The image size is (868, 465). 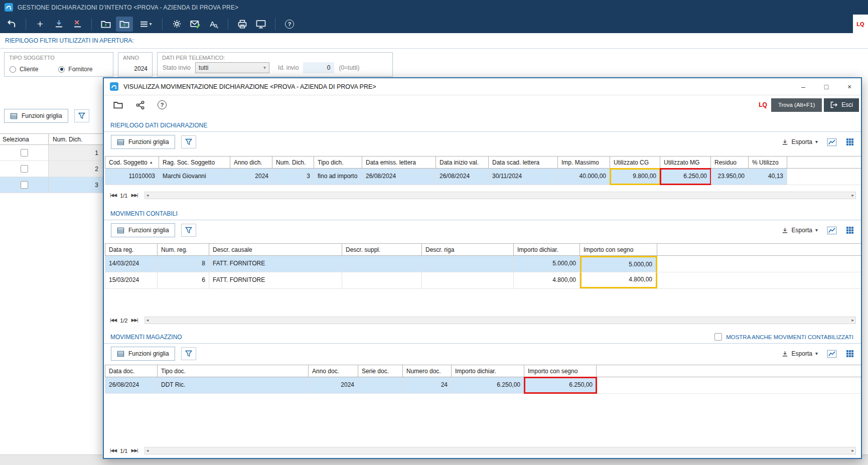 What do you see at coordinates (483, 177) in the screenshot?
I see `table-row-selected: 11010003 Marchi Giovanni 2024 3 fino ad …` at bounding box center [483, 177].